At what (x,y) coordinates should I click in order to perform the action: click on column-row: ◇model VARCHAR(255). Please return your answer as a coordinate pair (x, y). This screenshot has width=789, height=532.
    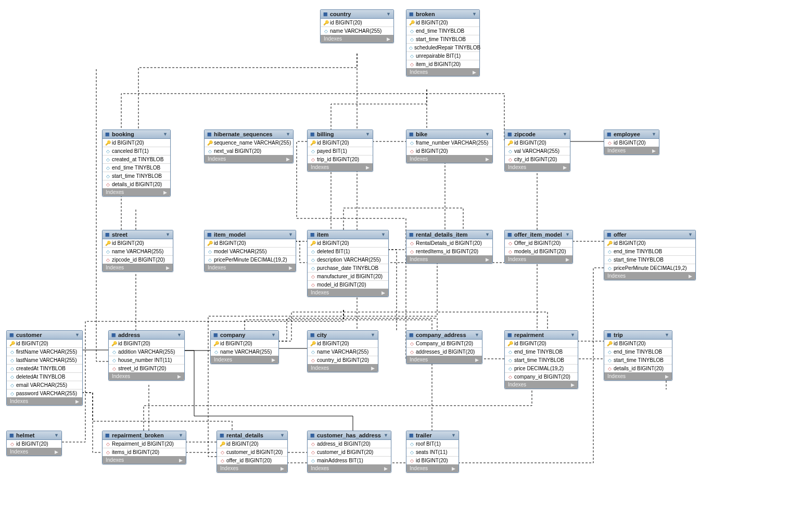
    Looking at the image, I should click on (250, 252).